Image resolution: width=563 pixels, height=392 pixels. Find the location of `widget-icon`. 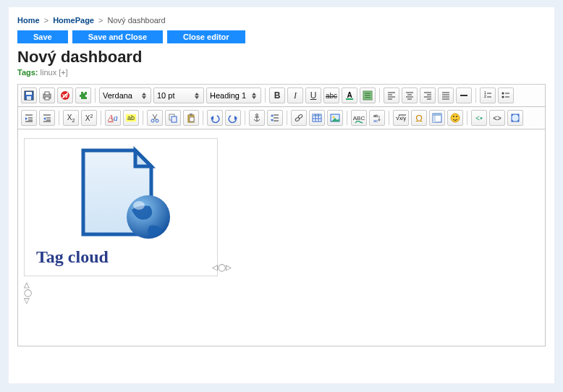

widget-icon is located at coordinates (121, 193).